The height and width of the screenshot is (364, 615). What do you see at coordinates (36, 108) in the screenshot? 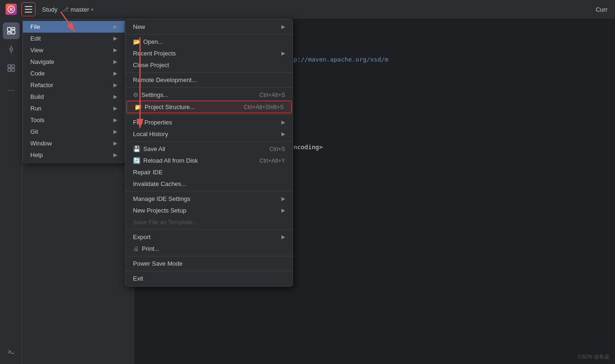
I see `menu-label: Run` at bounding box center [36, 108].